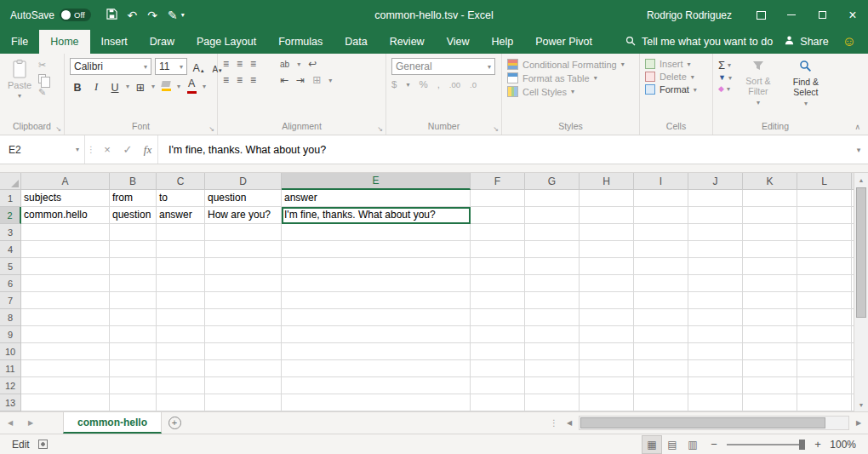 The height and width of the screenshot is (454, 868). Describe the element at coordinates (376, 267) in the screenshot. I see `cell-E5` at that location.